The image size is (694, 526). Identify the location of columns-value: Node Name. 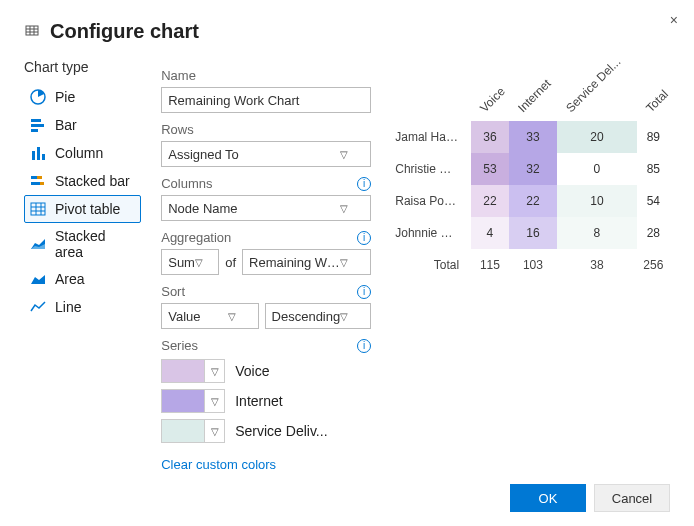
(202, 208).